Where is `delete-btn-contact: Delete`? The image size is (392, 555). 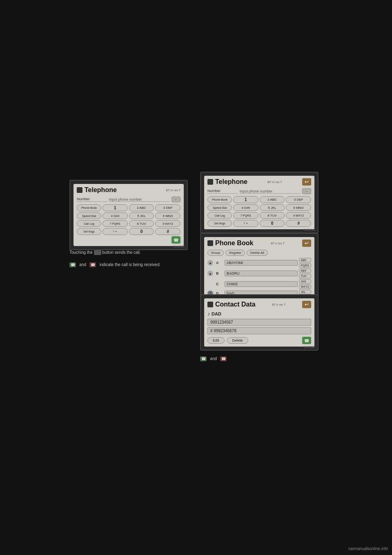 delete-btn-contact: Delete is located at coordinates (238, 340).